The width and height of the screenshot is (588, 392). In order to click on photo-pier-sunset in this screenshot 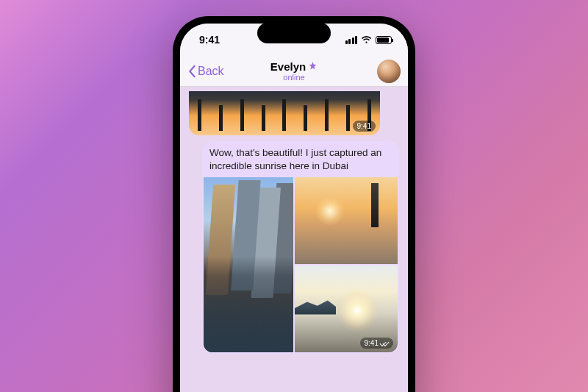, I will do `click(284, 113)`.